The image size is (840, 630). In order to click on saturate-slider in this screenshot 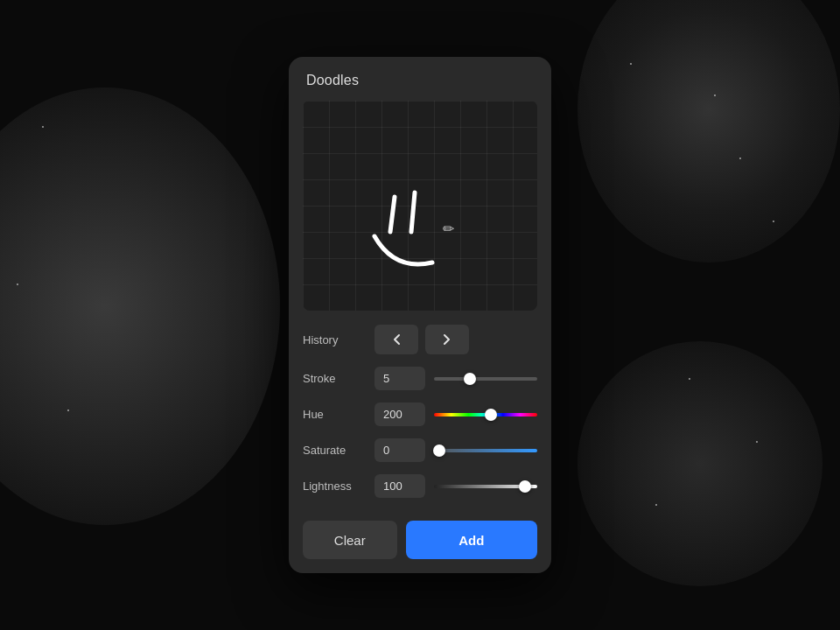, I will do `click(486, 451)`.